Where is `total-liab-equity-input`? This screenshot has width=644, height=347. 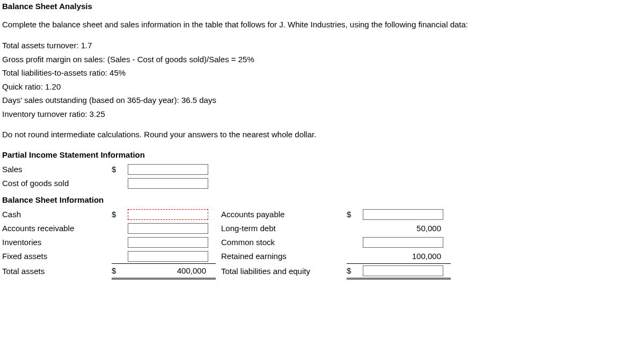 total-liab-equity-input is located at coordinates (403, 271).